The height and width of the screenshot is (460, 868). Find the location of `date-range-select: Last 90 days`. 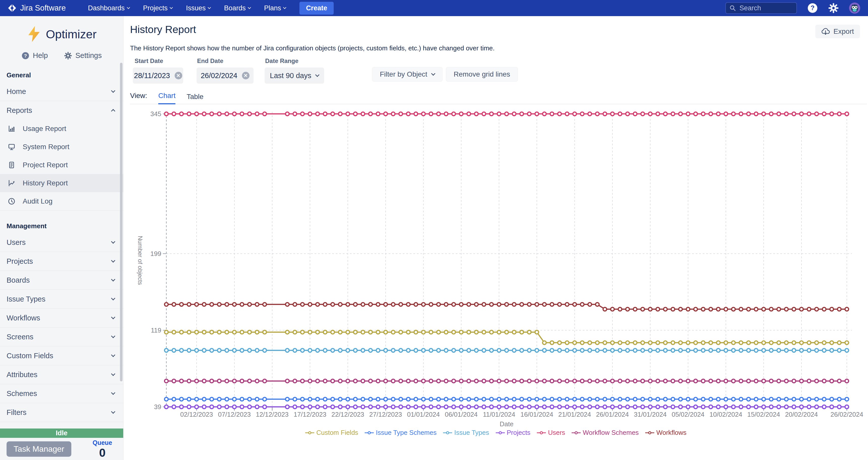

date-range-select: Last 90 days is located at coordinates (294, 75).